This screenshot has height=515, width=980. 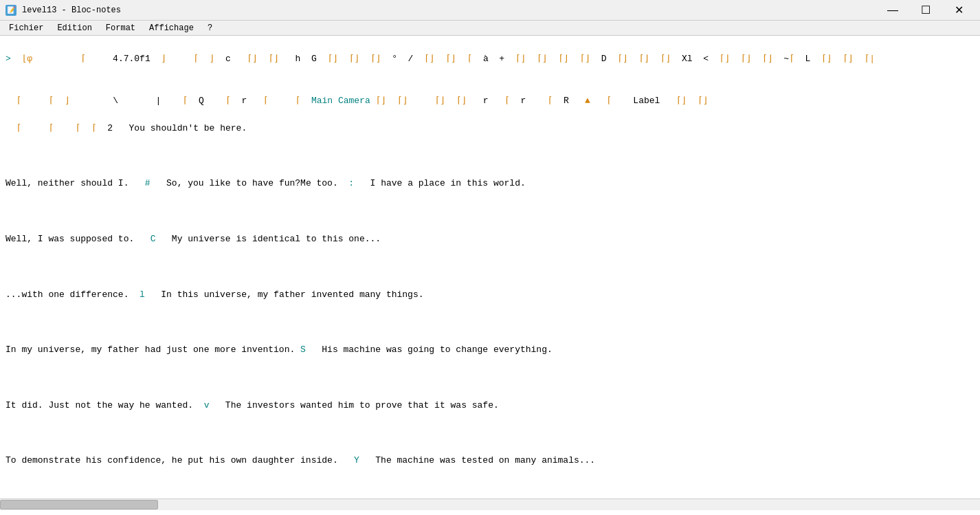 I want to click on line-5: Well, I was supposed to. C My universe i…, so click(x=490, y=239).